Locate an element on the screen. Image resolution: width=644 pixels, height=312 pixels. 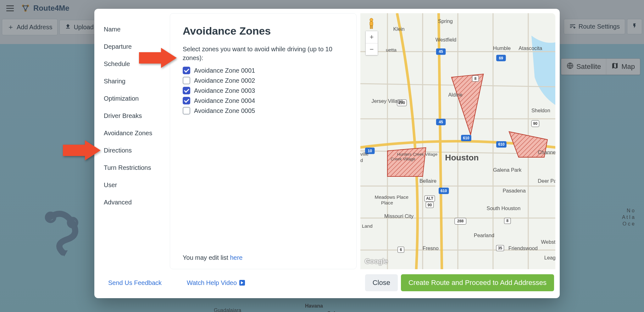
edit-list-link: here is located at coordinates (236, 258).